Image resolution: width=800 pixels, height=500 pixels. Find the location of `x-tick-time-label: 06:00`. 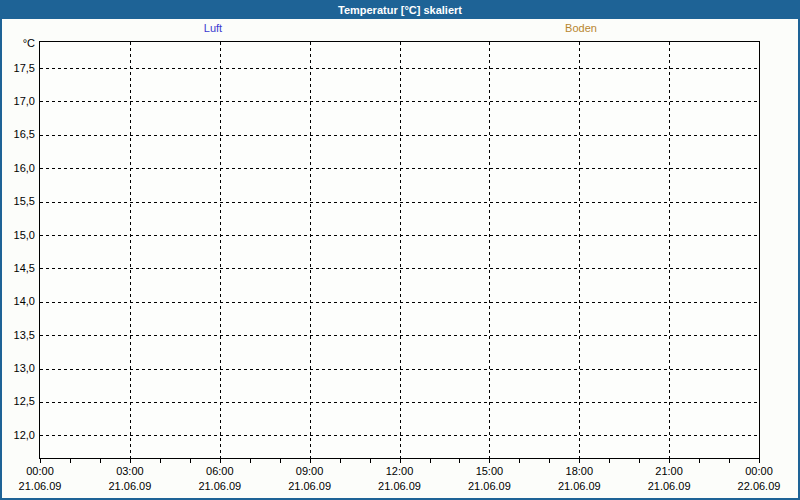

x-tick-time-label: 06:00 is located at coordinates (220, 471).